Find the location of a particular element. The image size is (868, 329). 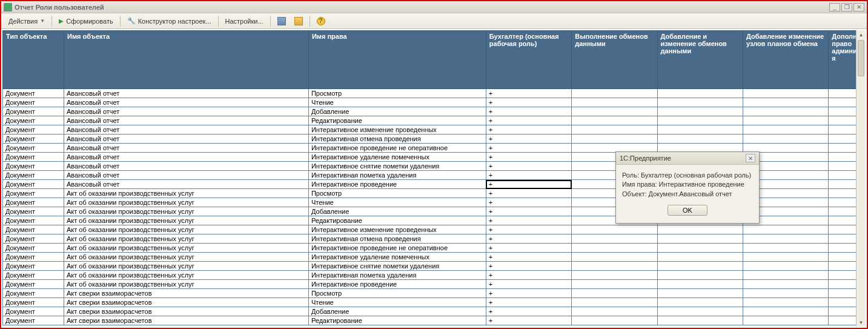

table-row: ДокументАкт сверки взаиморасчетовРедакти… is located at coordinates (434, 321).